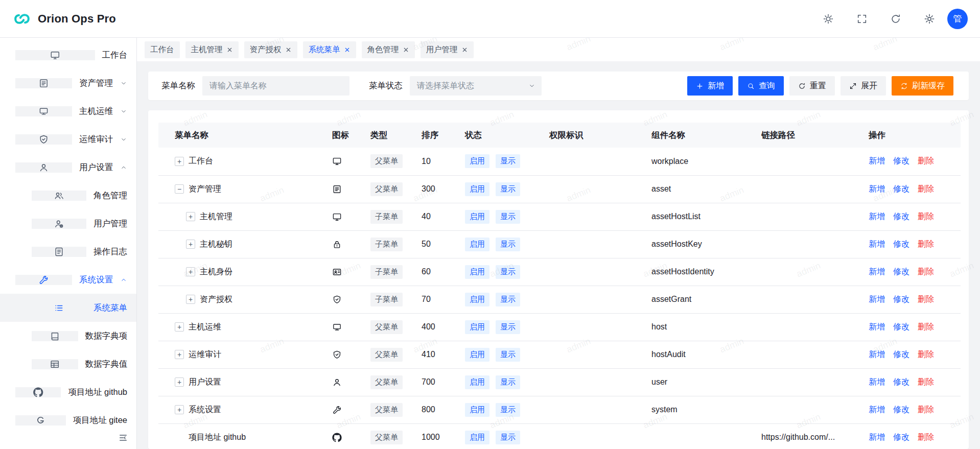 The image size is (980, 449). Describe the element at coordinates (862, 19) in the screenshot. I see `fullscreen-icon` at that location.